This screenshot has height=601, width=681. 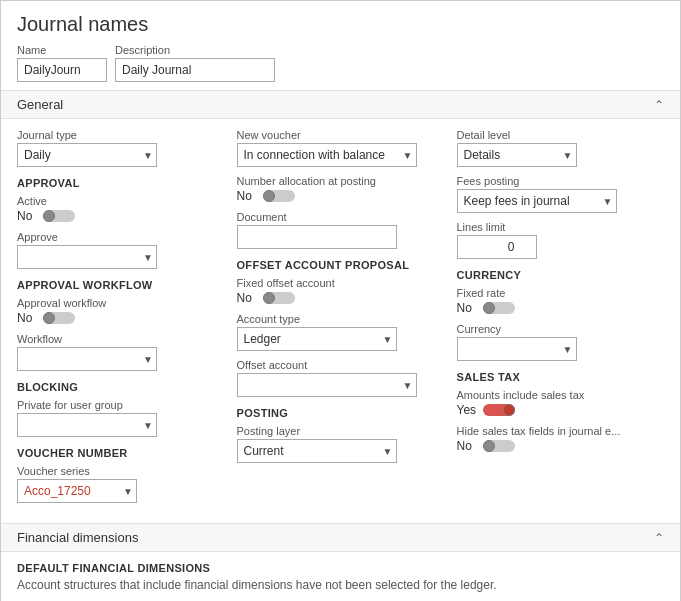 I want to click on journal-type-wrapper: Daily ▼, so click(x=87, y=155).